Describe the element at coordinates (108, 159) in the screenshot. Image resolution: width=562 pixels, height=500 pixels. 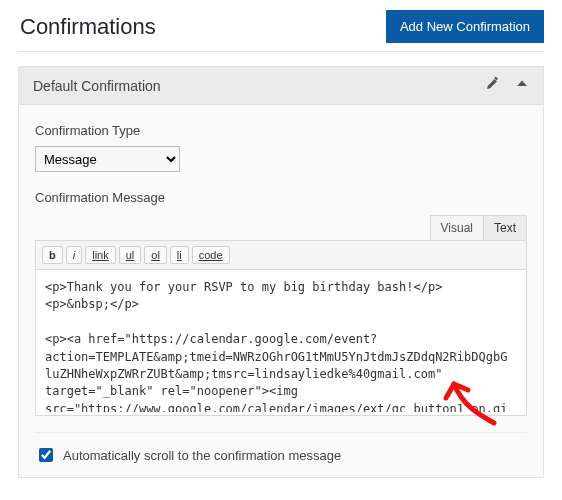
I see `confirmation-type-select: Message` at that location.